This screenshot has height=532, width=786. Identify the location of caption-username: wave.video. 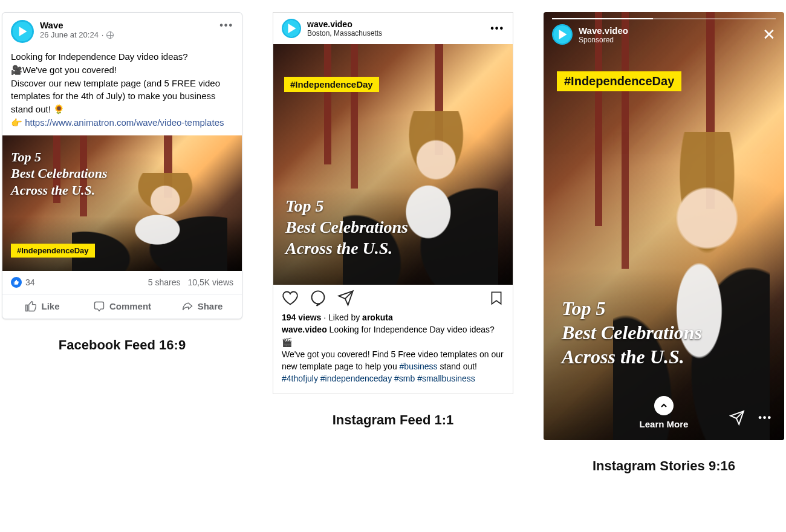
(305, 329).